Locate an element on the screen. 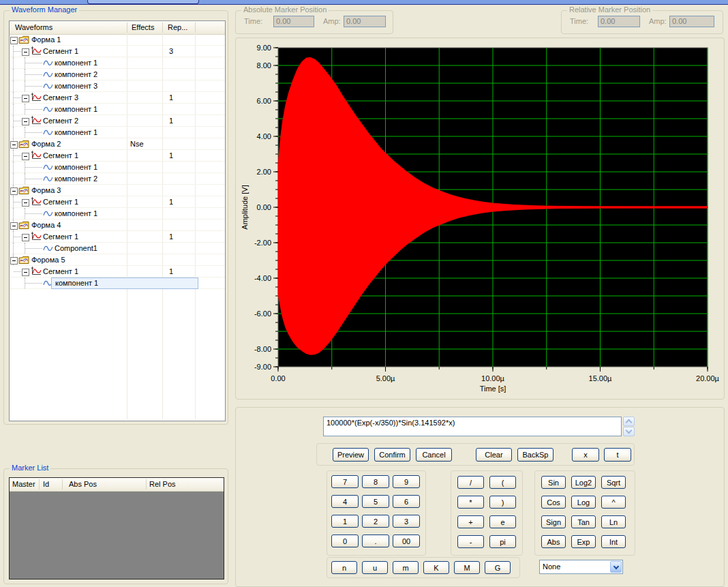 The width and height of the screenshot is (728, 587). unit-dropdown: None is located at coordinates (581, 567).